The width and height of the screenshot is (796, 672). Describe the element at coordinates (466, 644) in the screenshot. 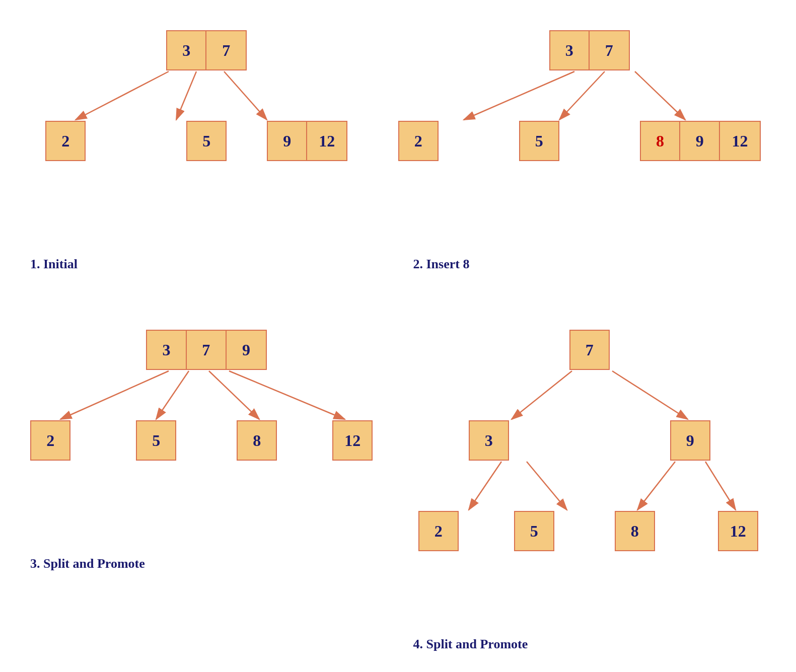

I see `diagram-4-label: 4. Split and Promote` at that location.